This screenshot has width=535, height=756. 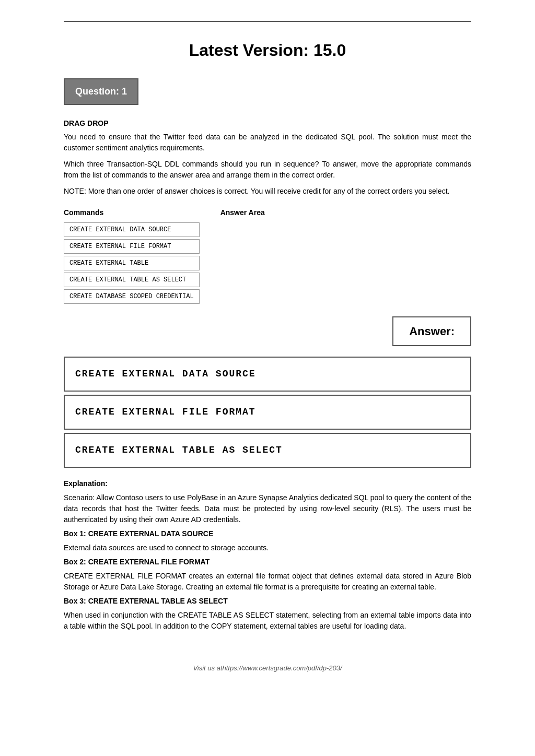 I want to click on question-type: DRAG DROP, so click(x=268, y=123).